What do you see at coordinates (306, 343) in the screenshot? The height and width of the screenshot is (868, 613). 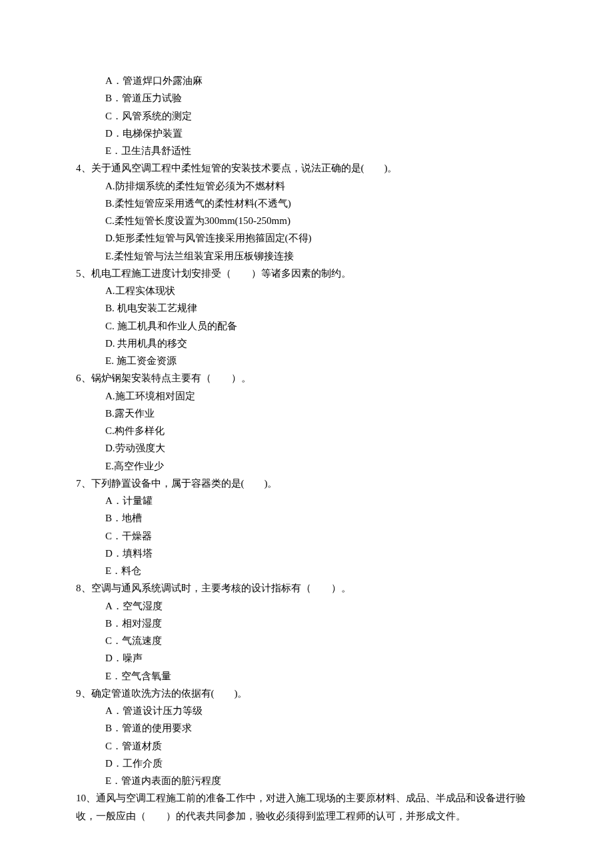 I see `q5-option-d: D. 共用机具的移交` at bounding box center [306, 343].